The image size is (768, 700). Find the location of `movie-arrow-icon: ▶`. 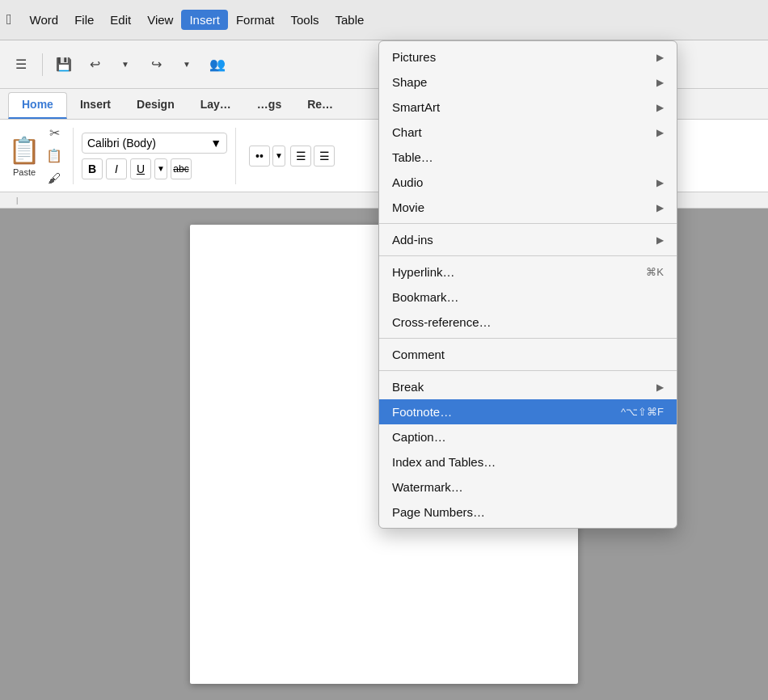

movie-arrow-icon: ▶ is located at coordinates (660, 208).